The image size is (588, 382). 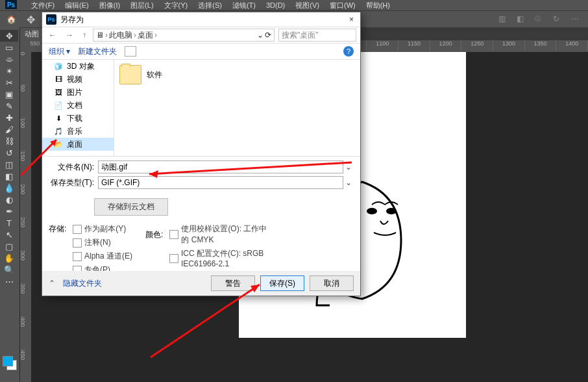 I want to click on hand-tool: ✋, so click(x=9, y=258).